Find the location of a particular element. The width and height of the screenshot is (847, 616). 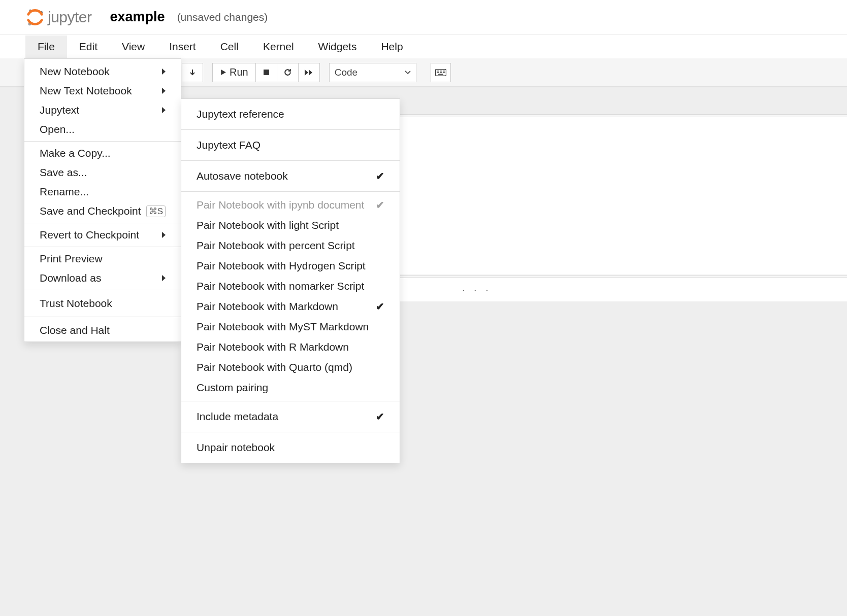

pair-quarto: Pair Notebook with Quarto (qmd) is located at coordinates (290, 367).